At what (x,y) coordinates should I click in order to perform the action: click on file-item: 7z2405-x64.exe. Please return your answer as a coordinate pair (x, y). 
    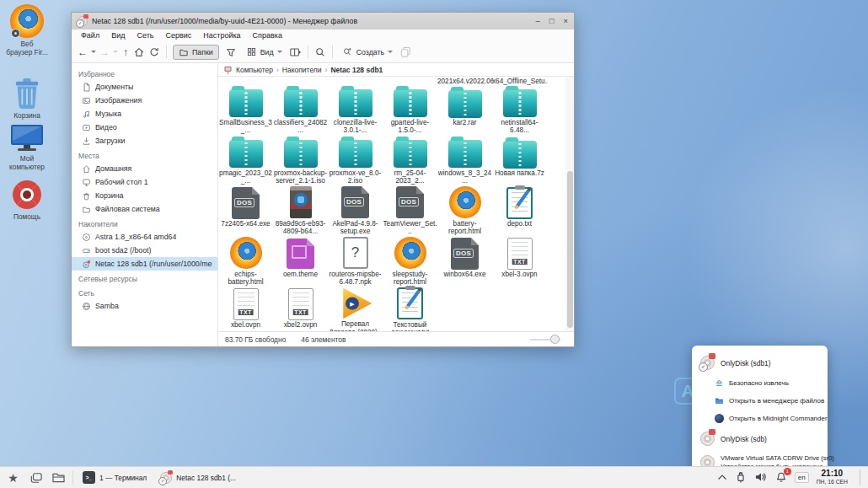
    Looking at the image, I should click on (246, 211).